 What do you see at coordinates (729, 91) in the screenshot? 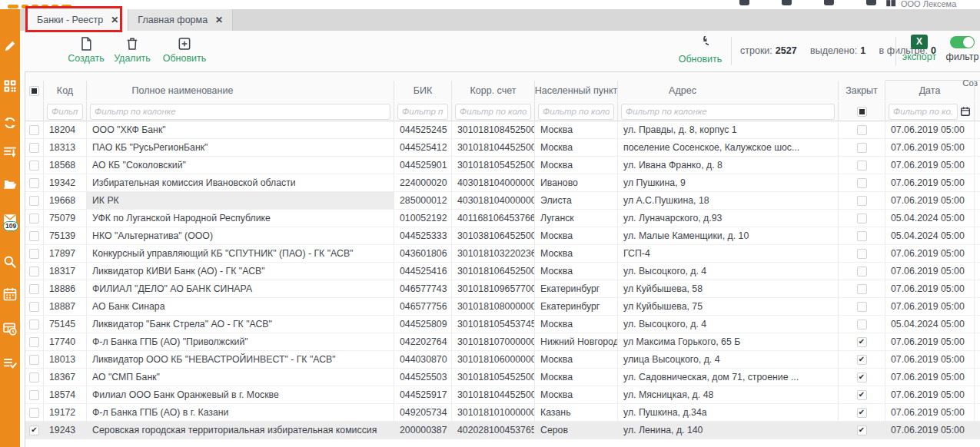
I see `column-header-address: Адрес` at bounding box center [729, 91].